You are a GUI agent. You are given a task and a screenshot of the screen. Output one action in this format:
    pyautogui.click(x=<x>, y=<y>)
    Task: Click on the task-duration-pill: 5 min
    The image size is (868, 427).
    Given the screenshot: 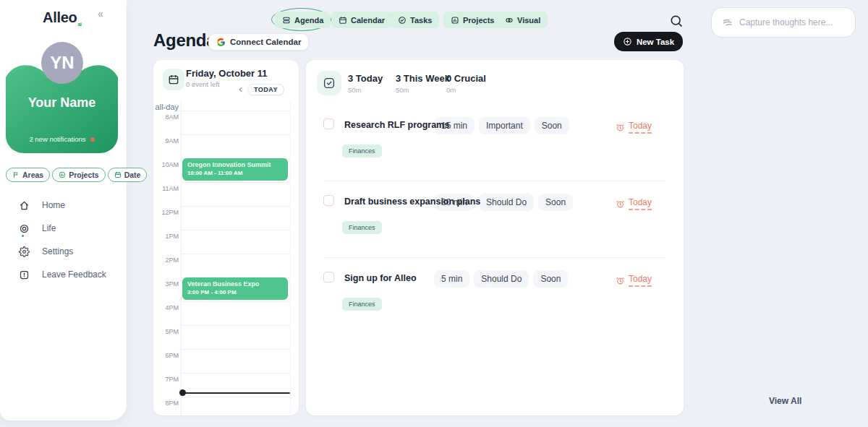 What is the action you would take?
    pyautogui.click(x=451, y=279)
    